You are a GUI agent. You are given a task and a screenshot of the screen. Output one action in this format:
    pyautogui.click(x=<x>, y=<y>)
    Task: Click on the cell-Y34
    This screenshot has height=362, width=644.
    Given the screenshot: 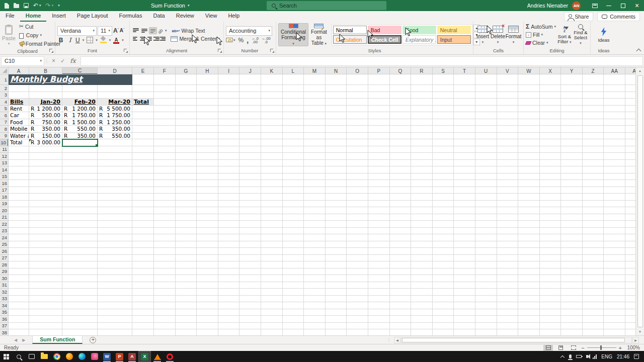 What is the action you would take?
    pyautogui.click(x=572, y=306)
    